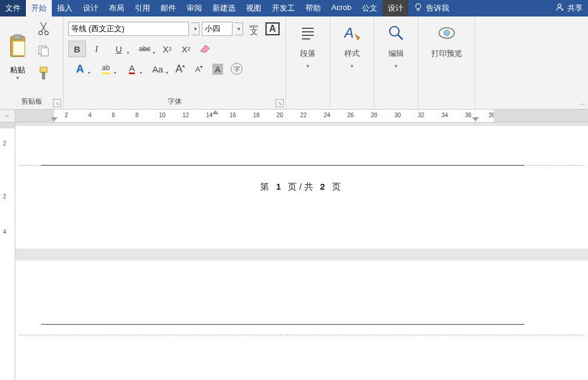  What do you see at coordinates (194, 8) in the screenshot?
I see `tab-review: 审阅` at bounding box center [194, 8].